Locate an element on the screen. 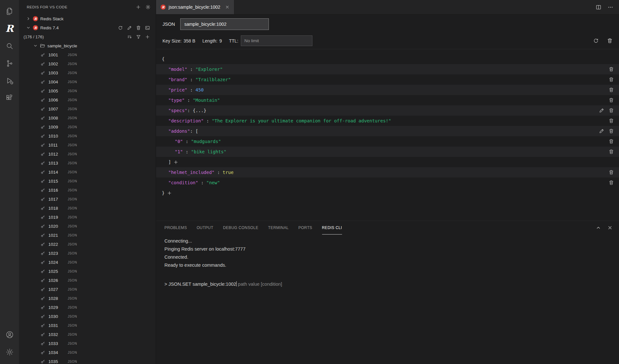 Image resolution: width=619 pixels, height=364 pixels. key-row: 1020 JSON is located at coordinates (87, 226).